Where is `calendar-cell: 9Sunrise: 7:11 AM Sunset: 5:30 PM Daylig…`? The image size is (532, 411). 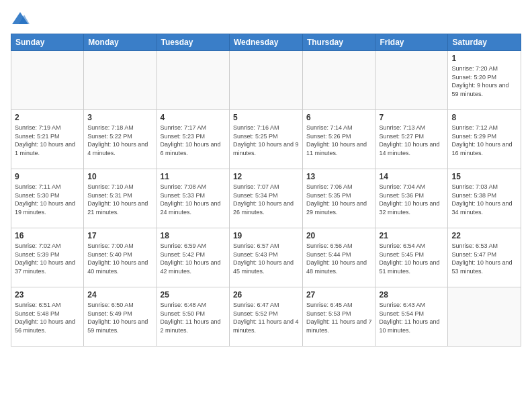 calendar-cell: 9Sunrise: 7:11 AM Sunset: 5:30 PM Daylig… is located at coordinates (48, 199).